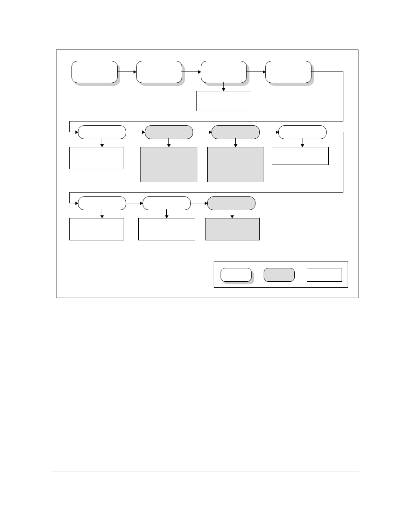 The width and height of the screenshot is (411, 532). I want to click on wrap1-v-left, so click(70, 127).